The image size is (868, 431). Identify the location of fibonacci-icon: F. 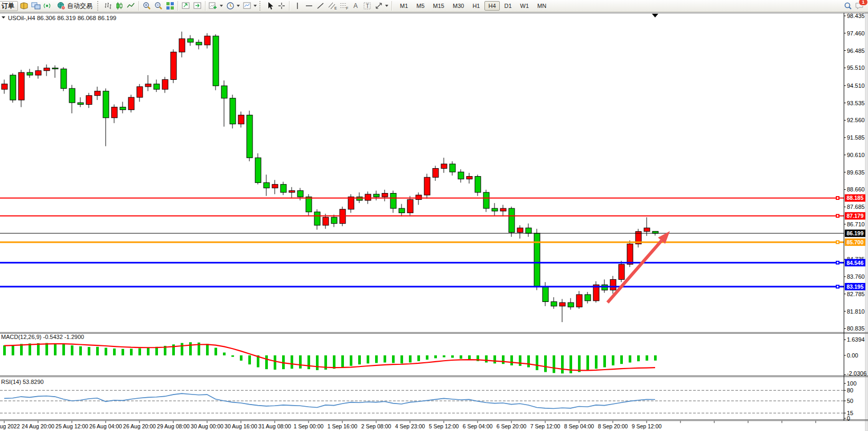
(343, 6).